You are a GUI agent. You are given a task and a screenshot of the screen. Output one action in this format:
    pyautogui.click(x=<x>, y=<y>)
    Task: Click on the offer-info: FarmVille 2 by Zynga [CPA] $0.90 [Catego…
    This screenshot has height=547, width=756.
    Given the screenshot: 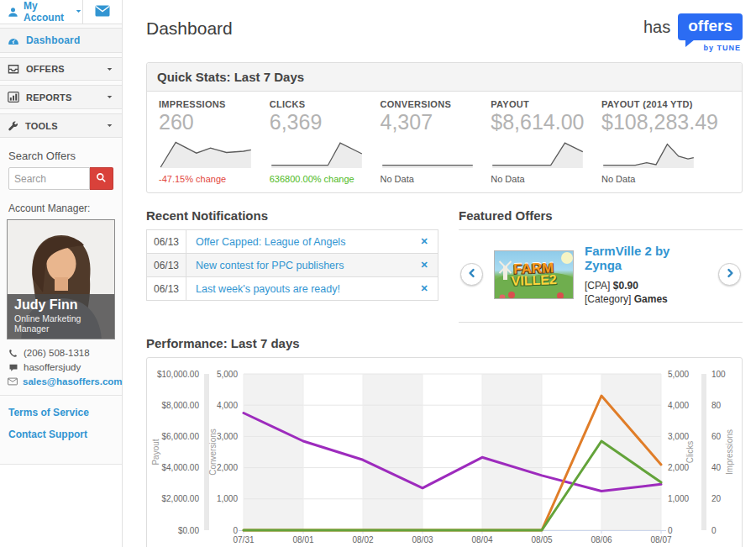 What is the action you would take?
    pyautogui.click(x=646, y=274)
    